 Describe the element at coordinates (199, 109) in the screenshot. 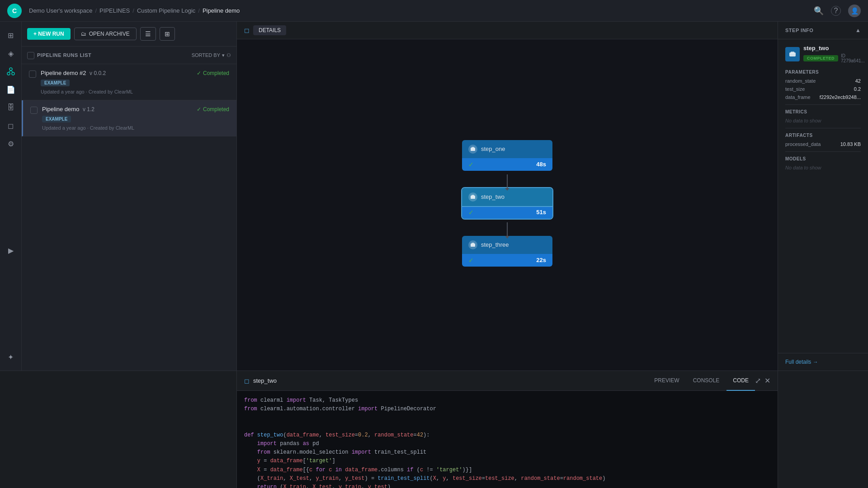

I see `check-icon-2: ✓` at that location.